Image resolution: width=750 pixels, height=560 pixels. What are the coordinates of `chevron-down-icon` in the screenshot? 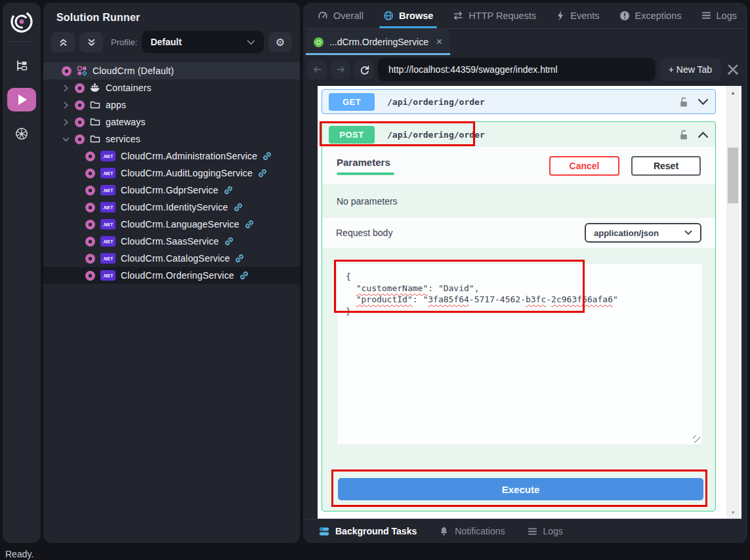 It's located at (66, 139).